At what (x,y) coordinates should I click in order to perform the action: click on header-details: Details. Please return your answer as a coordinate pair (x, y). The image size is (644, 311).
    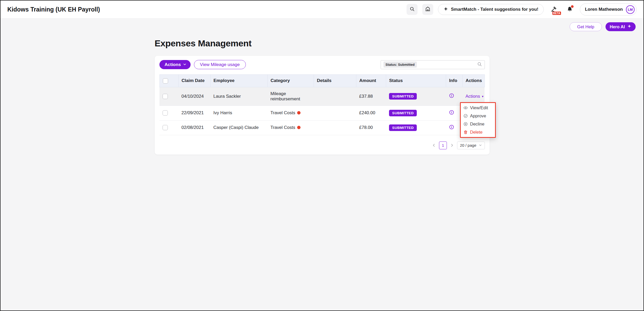
    Looking at the image, I should click on (335, 81).